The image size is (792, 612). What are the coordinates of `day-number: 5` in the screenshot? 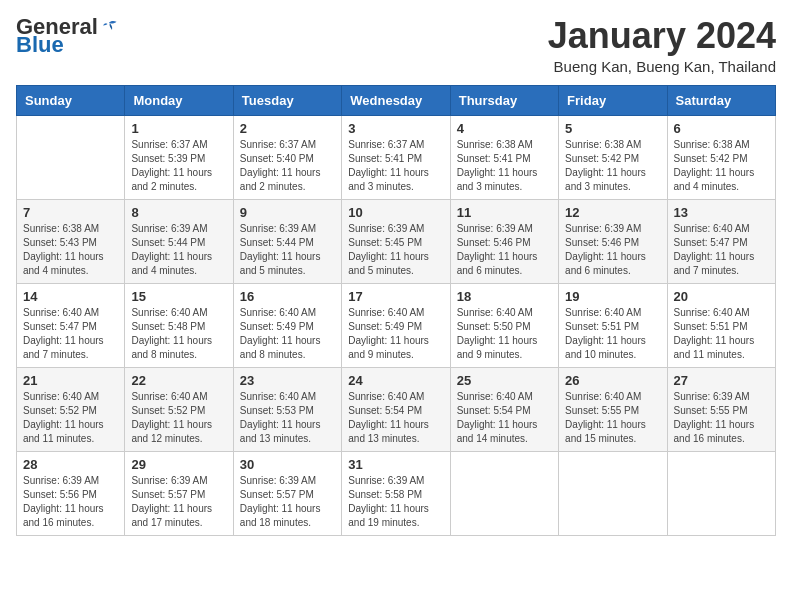 It's located at (612, 128).